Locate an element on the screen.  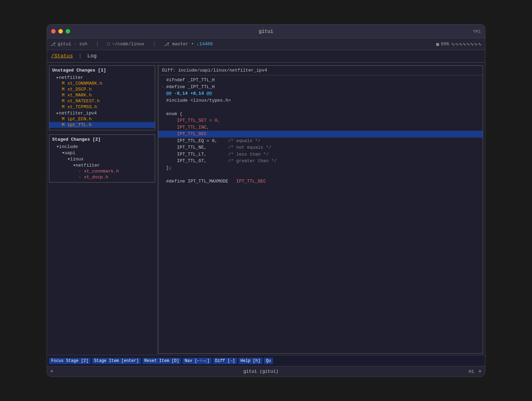
tab-log: Log is located at coordinates (92, 56).